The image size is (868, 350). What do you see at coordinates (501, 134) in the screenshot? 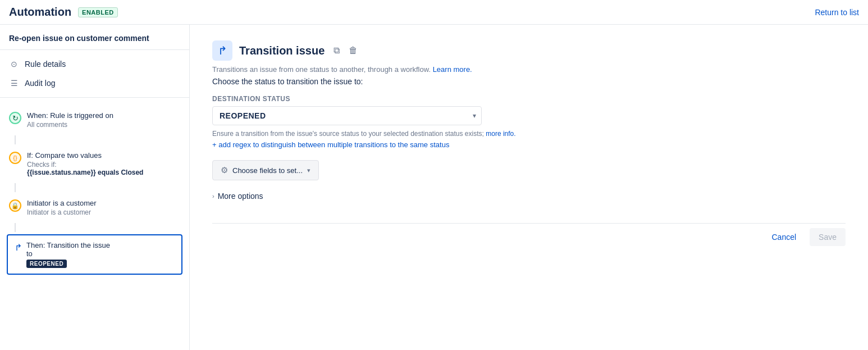
I see `more-info-link: more info.` at bounding box center [501, 134].